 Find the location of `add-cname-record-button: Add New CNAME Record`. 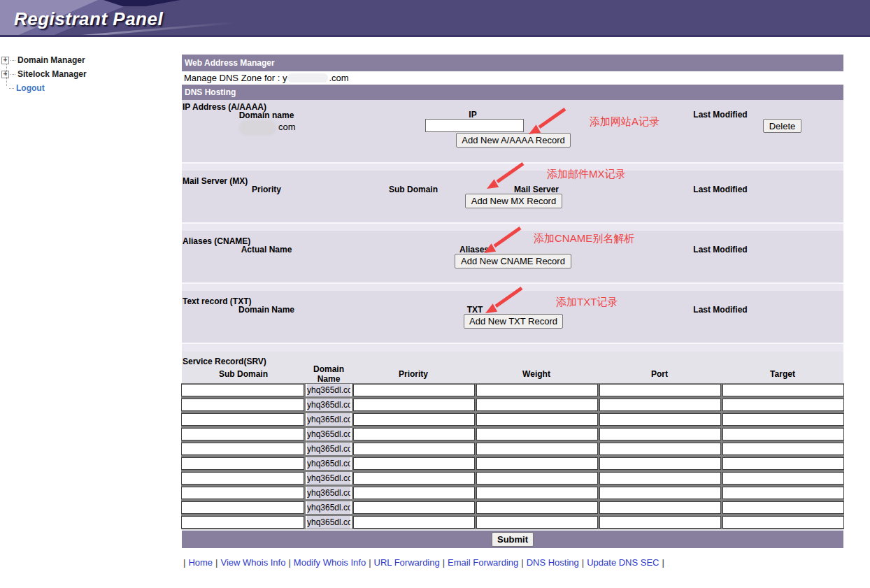

add-cname-record-button: Add New CNAME Record is located at coordinates (513, 261).